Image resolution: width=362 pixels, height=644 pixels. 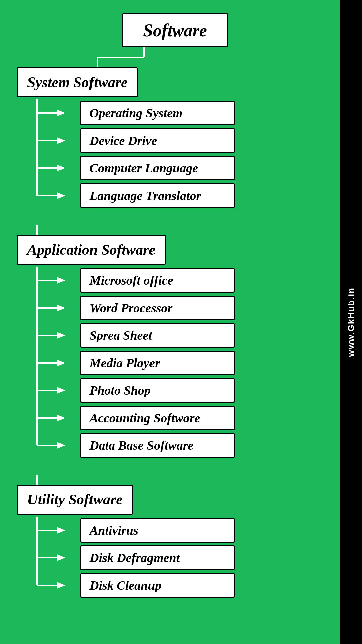 I want to click on util-connector-svg, so click(x=49, y=560).